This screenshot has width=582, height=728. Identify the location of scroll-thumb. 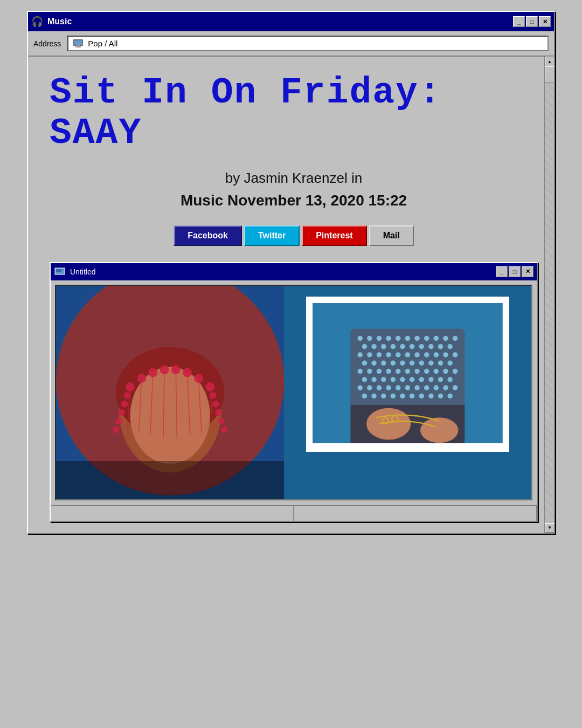
(550, 74).